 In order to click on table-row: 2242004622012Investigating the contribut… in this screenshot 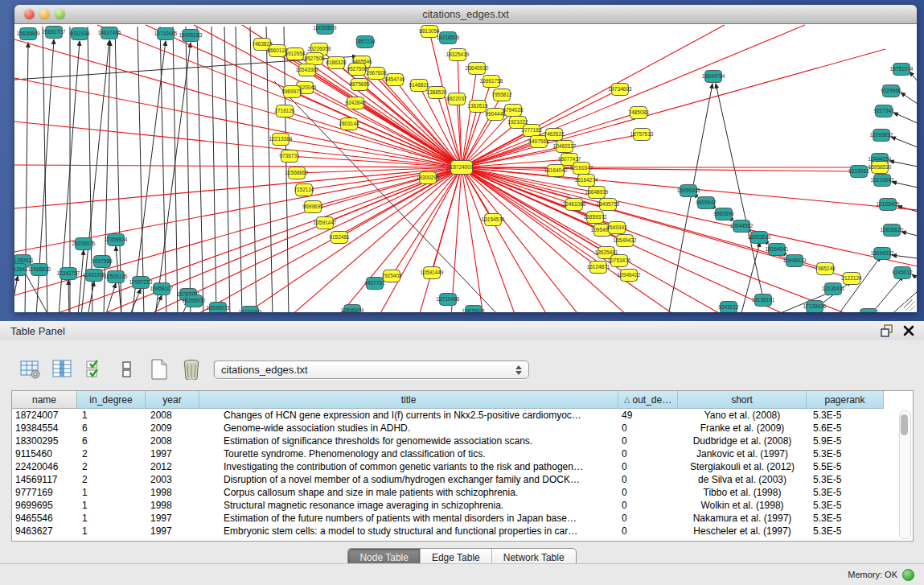, I will do `click(462, 467)`.